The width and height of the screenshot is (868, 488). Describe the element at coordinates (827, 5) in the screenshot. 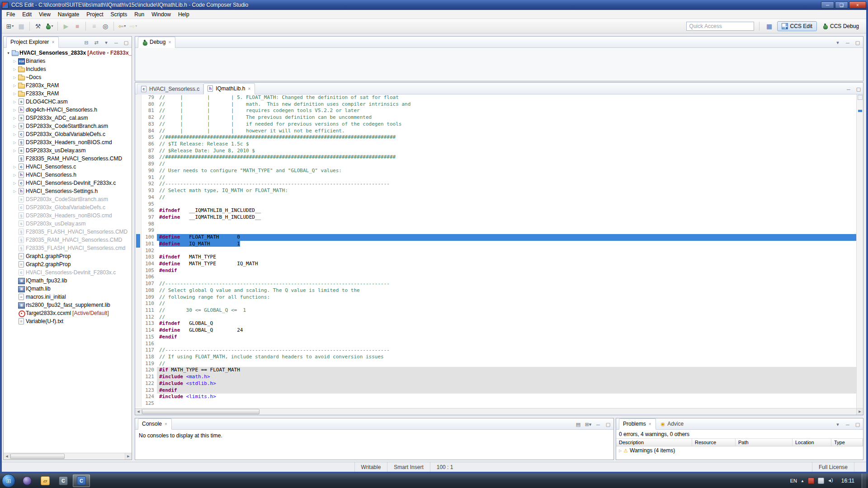

I see `minimize-window-button: ─` at that location.